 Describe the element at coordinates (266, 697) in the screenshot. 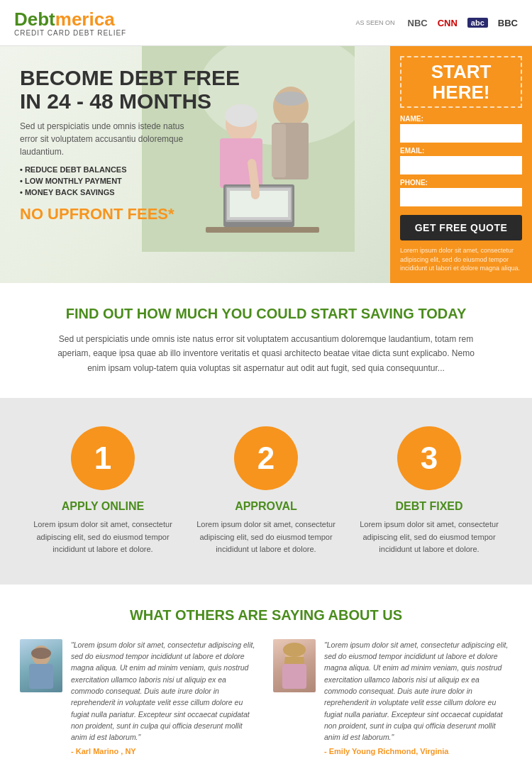

I see `testimonials-grid: "Lorem ipsum dolor sit amet, consectetur…` at that location.